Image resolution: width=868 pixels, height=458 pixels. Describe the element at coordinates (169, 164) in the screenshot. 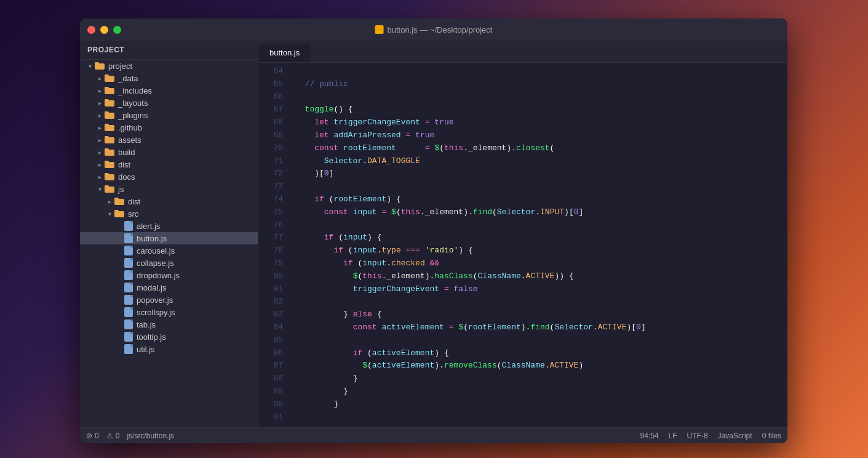

I see `tree-item-dist: ▸dist` at that location.